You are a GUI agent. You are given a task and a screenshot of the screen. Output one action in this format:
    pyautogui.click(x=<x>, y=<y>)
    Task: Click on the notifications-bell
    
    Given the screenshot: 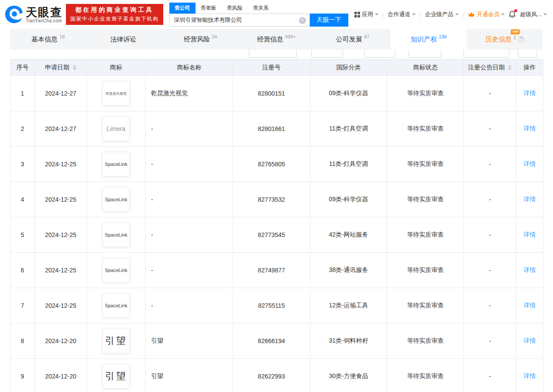 What is the action you would take?
    pyautogui.click(x=512, y=14)
    